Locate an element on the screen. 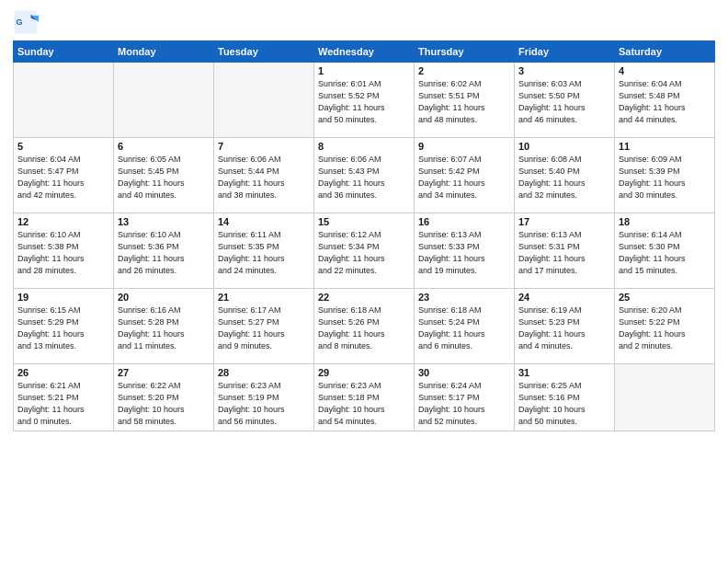 The image size is (728, 563). day-info: Sunrise: 6:20 AM Sunset: 5:22 PM Dayligh… is located at coordinates (665, 328).